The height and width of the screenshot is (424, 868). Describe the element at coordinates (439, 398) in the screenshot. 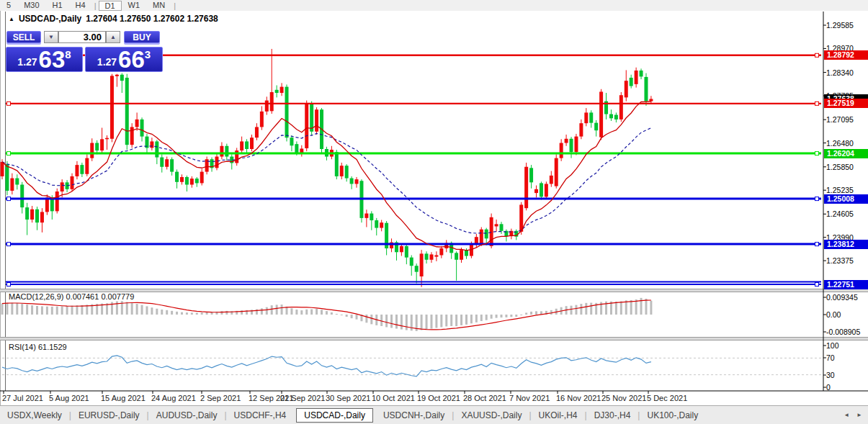

I see `date-label: 19 Oct 2021` at that location.